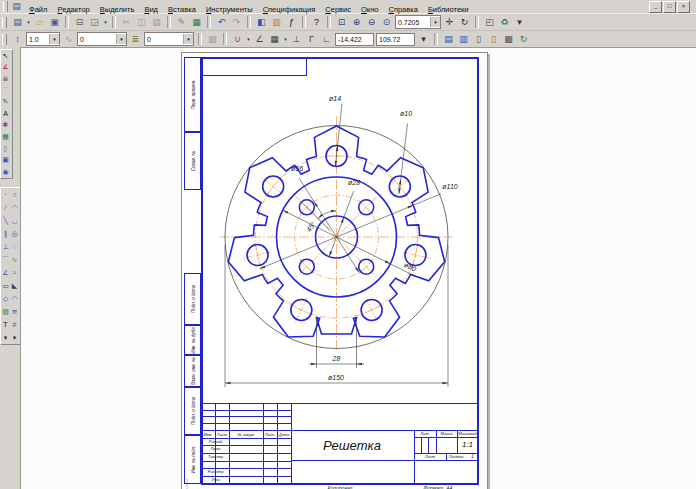  What do you see at coordinates (464, 22) in the screenshot?
I see `rotate-view-button: ↻` at bounding box center [464, 22].